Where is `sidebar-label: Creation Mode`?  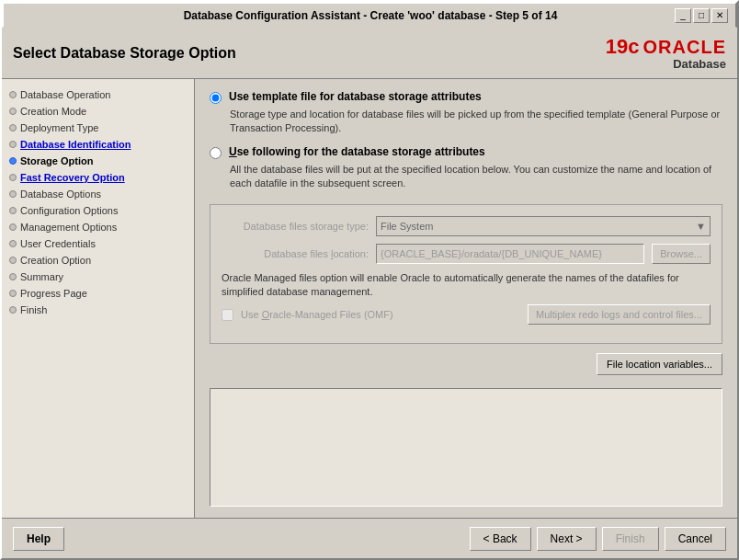 sidebar-label: Creation Mode is located at coordinates (53, 111).